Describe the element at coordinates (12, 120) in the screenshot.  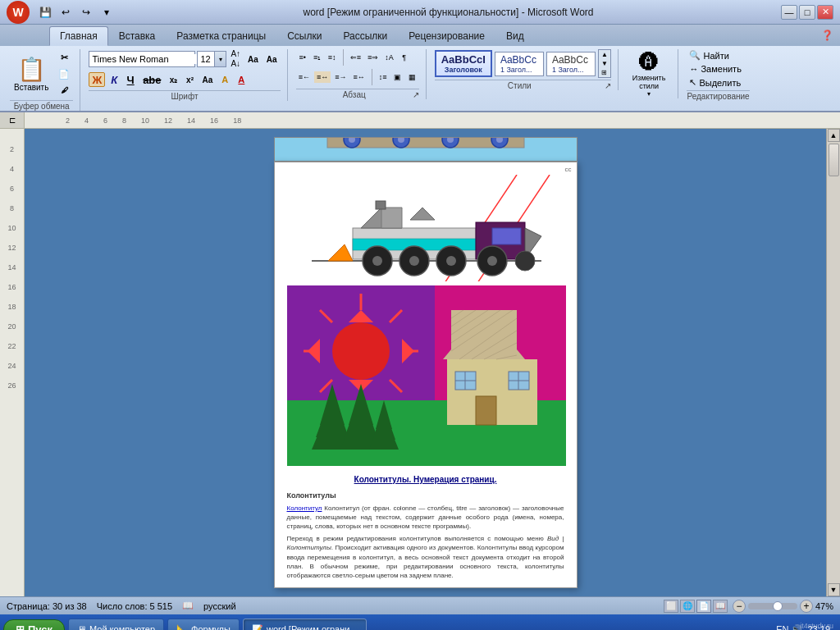
I see `view-ruler-button: ⊏` at that location.